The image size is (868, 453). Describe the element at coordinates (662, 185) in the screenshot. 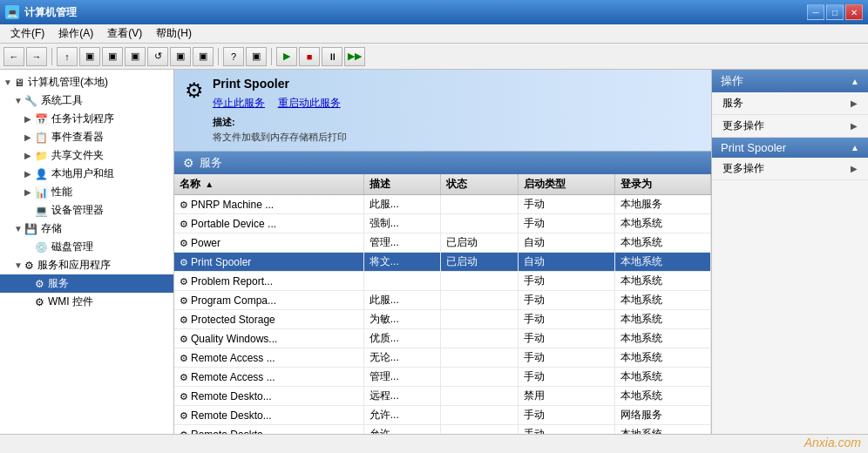

I see `col-logon: 登录为` at that location.